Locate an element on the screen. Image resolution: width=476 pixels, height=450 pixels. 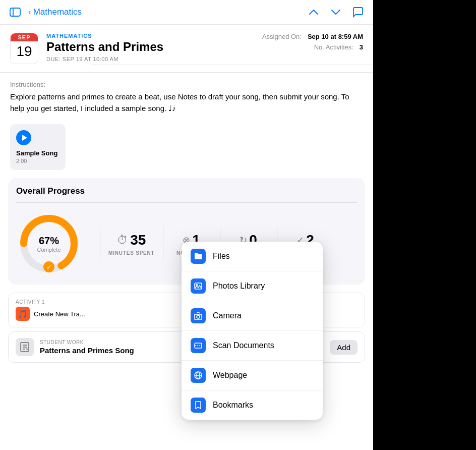
song-name: Sample Song is located at coordinates (38, 153).